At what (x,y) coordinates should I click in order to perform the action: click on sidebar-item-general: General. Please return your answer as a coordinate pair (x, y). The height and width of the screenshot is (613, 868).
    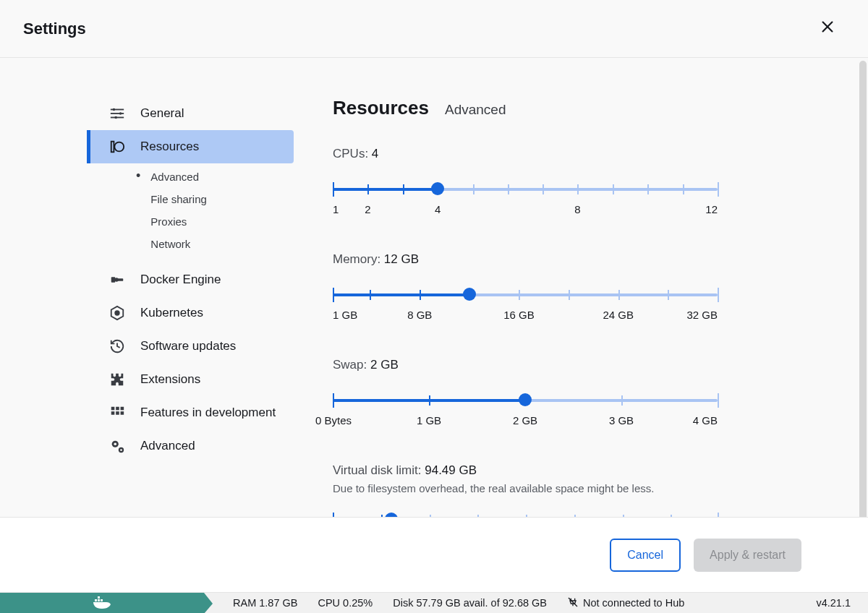
    Looking at the image, I should click on (190, 113).